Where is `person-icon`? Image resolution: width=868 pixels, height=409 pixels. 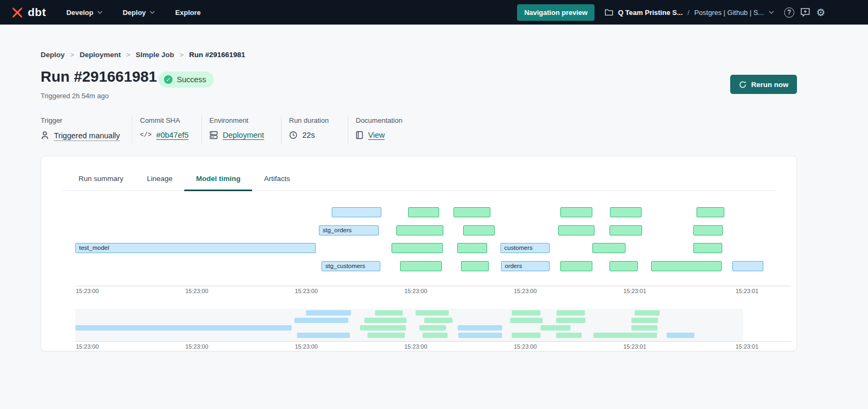 person-icon is located at coordinates (45, 136).